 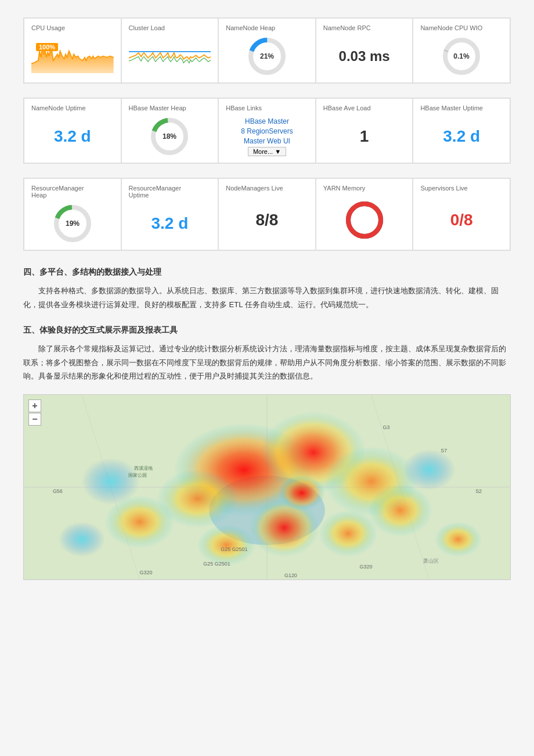 I want to click on svg-text: 18%, so click(x=169, y=136).